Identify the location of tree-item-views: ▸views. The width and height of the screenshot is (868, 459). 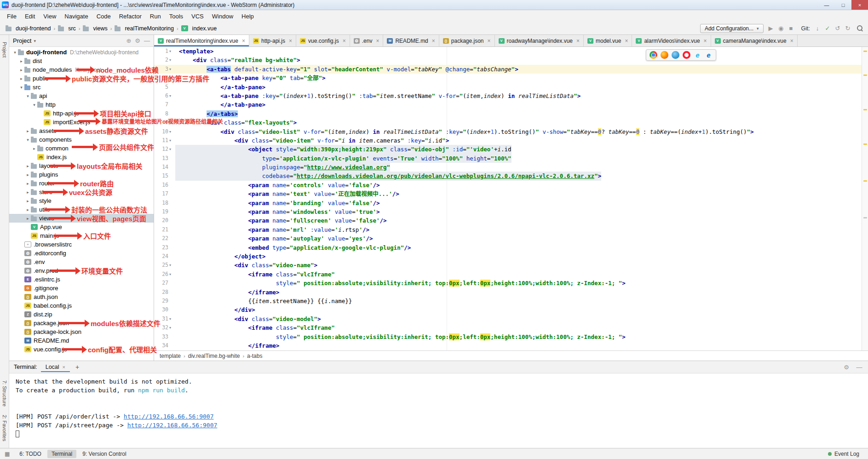
(81, 218).